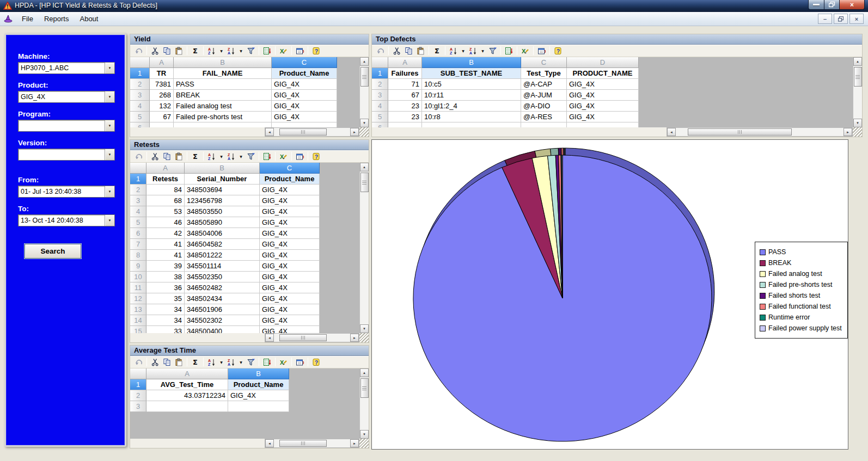  I want to click on grid-cell: @A-CAP, so click(544, 84).